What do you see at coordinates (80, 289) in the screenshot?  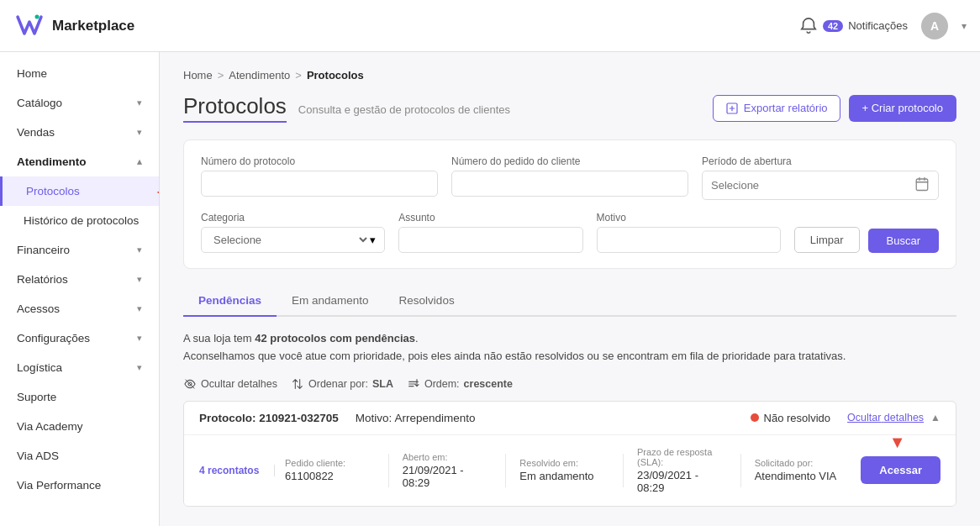 I see `sidebar: Home Catálogo ▾ Vendas ▾ Atendimento ▴ P…` at bounding box center [80, 289].